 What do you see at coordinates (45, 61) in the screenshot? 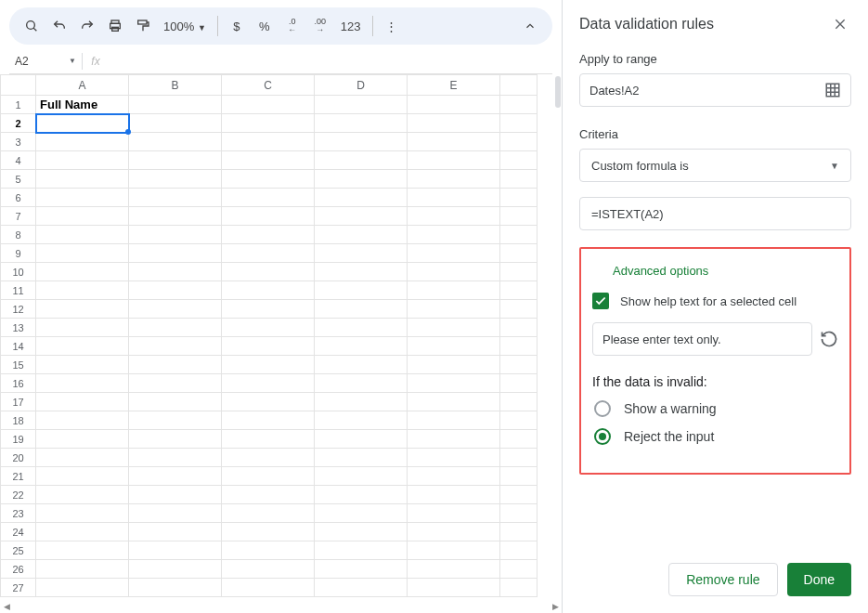
I see `name-box: A2 ▼` at bounding box center [45, 61].